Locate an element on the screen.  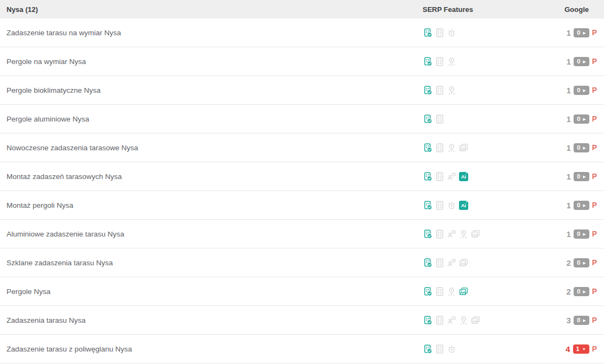
table-row: Pergole na wymiar Nysa 1 0 ▶ P is located at coordinates (302, 62).